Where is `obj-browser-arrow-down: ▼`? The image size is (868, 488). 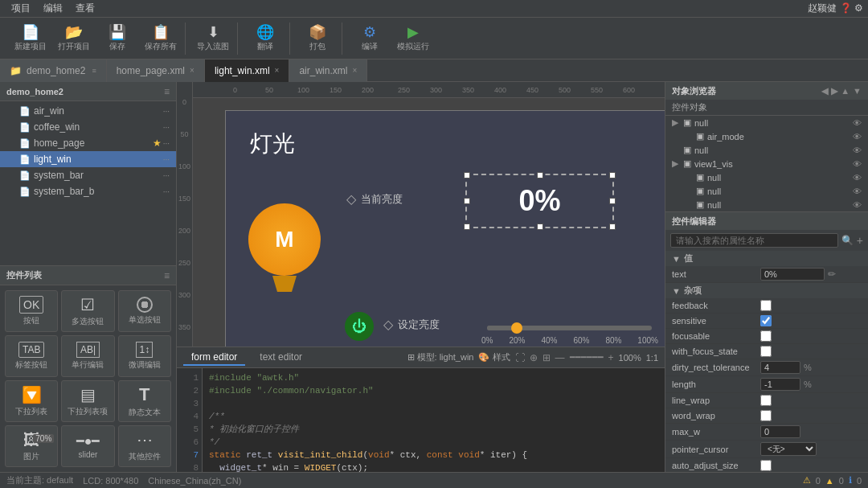
obj-browser-arrow-down: ▼ is located at coordinates (857, 92).